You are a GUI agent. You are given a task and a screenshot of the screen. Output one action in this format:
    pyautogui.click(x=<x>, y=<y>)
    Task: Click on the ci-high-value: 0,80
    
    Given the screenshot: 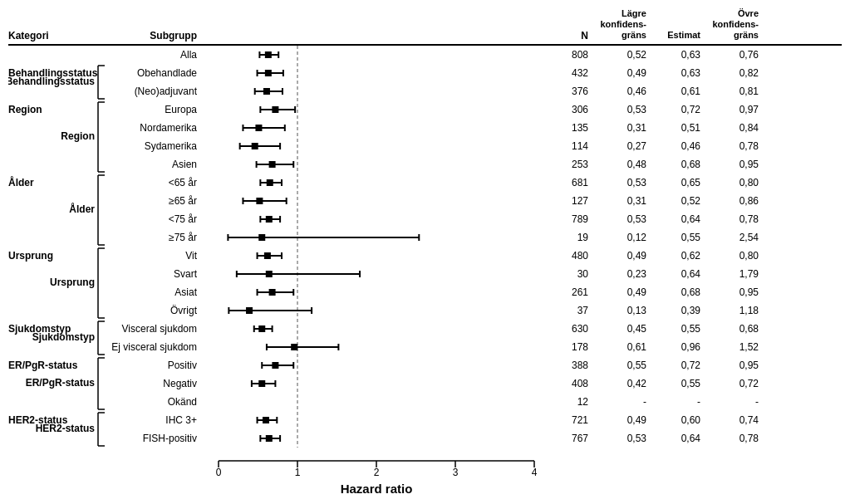 What is the action you would take?
    pyautogui.click(x=730, y=256)
    